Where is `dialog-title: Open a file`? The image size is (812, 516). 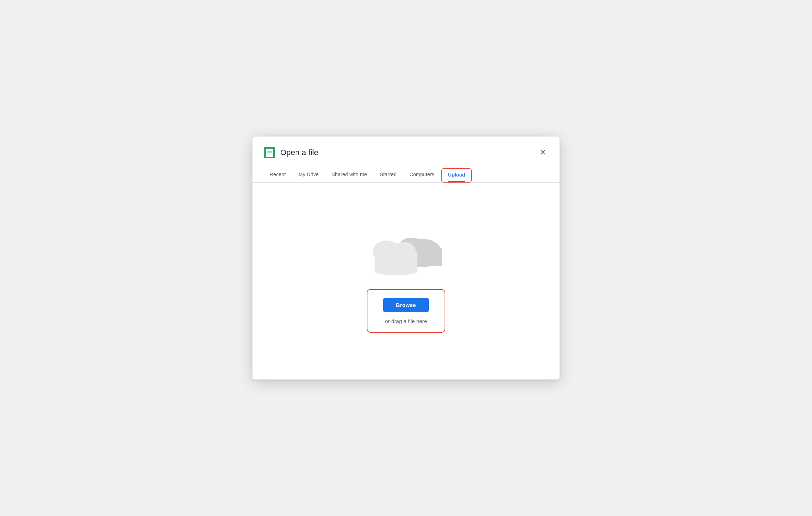
dialog-title: Open a file is located at coordinates (299, 153).